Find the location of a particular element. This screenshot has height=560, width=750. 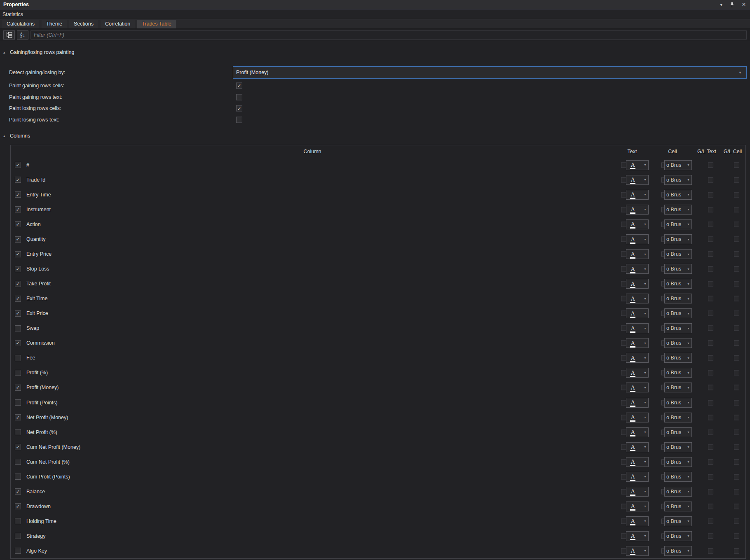

tab: Sections is located at coordinates (84, 24).